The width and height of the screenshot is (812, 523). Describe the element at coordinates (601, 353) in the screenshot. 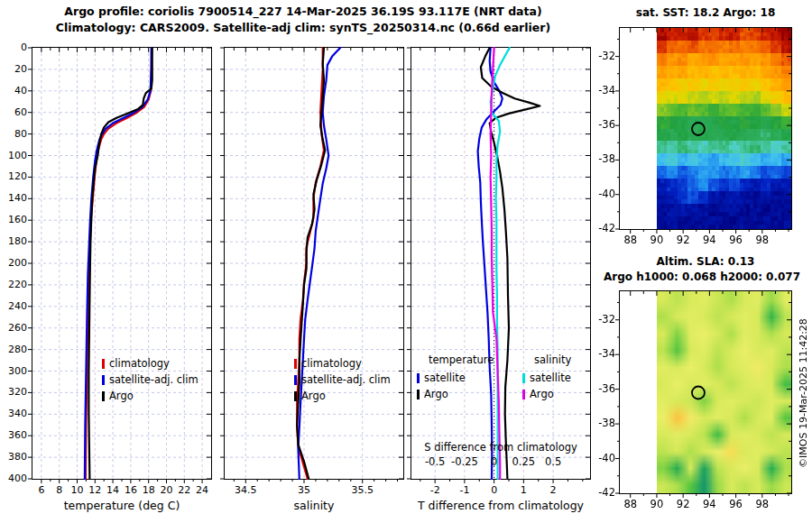

I see `sla-lat-tick-label: -34` at that location.